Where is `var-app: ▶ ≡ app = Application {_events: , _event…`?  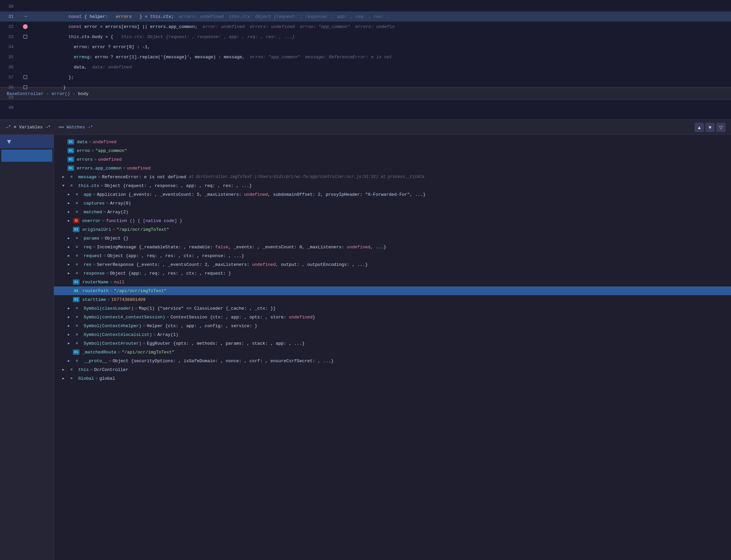 var-app: ▶ ≡ app = Application {_events: , _event… is located at coordinates (392, 194).